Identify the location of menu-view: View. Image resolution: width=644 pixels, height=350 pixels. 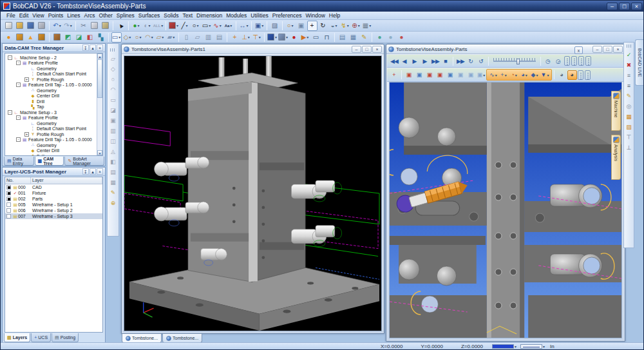
(38, 15).